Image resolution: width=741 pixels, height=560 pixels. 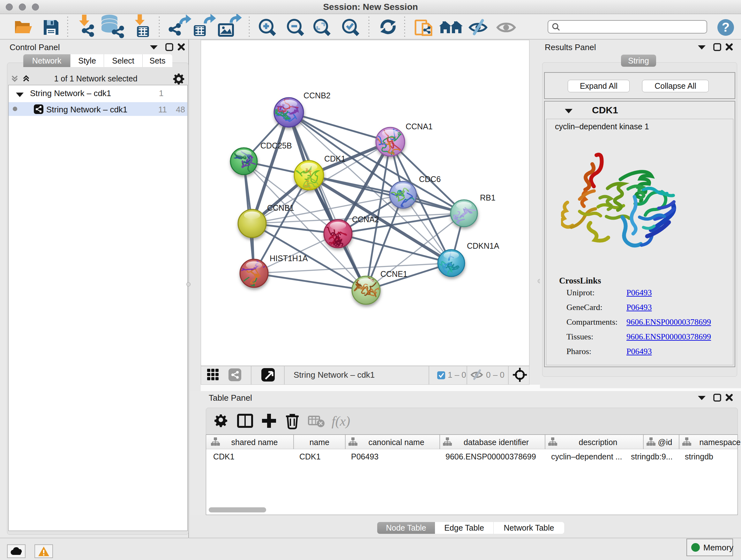 What do you see at coordinates (281, 208) in the screenshot?
I see `svg-text: CCNB1` at bounding box center [281, 208].